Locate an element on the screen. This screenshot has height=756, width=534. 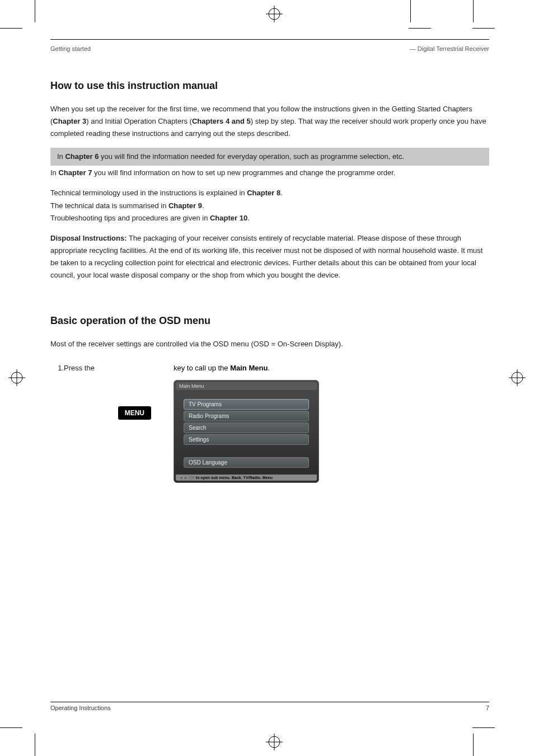
chapter-ref: Chapter 3 is located at coordinates (69, 121).